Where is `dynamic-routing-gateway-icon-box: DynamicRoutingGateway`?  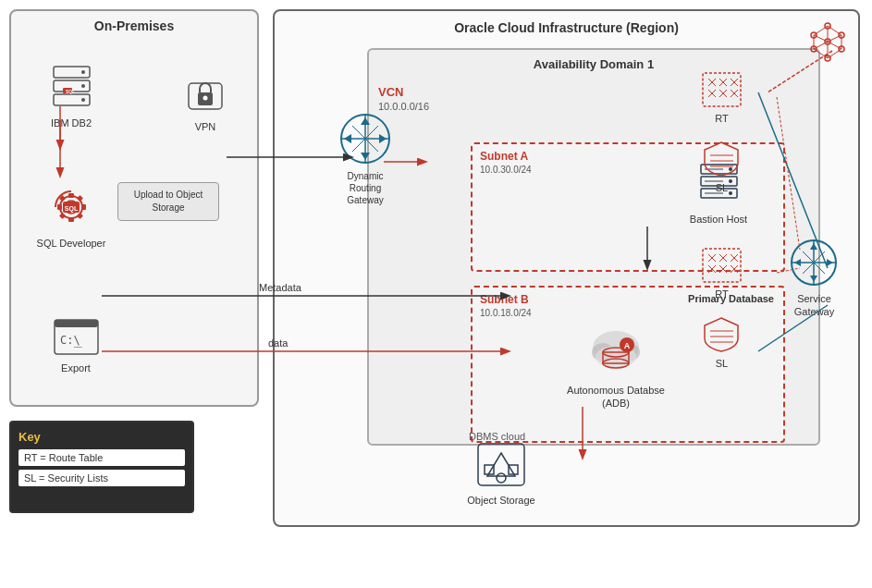
dynamic-routing-gateway-icon-box: DynamicRoutingGateway is located at coordinates (365, 159).